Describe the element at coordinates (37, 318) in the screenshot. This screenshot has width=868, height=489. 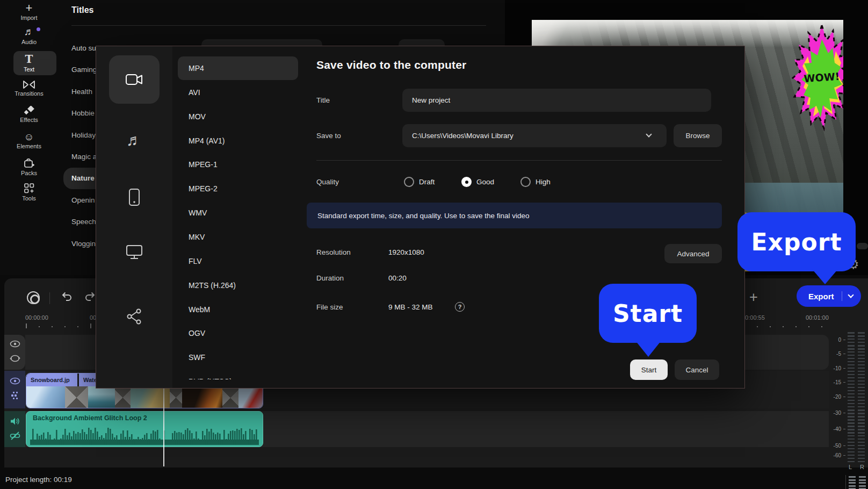
I see `ruler-timestamp: 00:00:00` at that location.